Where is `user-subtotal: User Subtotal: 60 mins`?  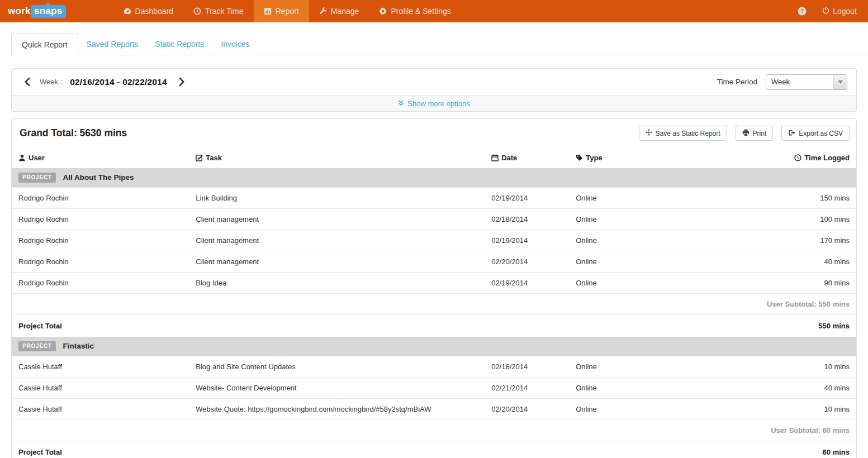
user-subtotal: User Subtotal: 60 mins is located at coordinates (434, 431).